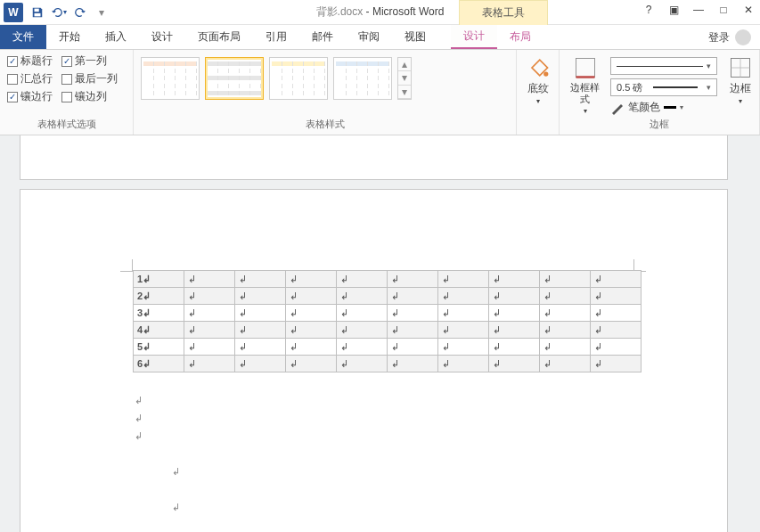 The image size is (760, 532). What do you see at coordinates (664, 66) in the screenshot?
I see `line-style-selector: ▾` at bounding box center [664, 66].